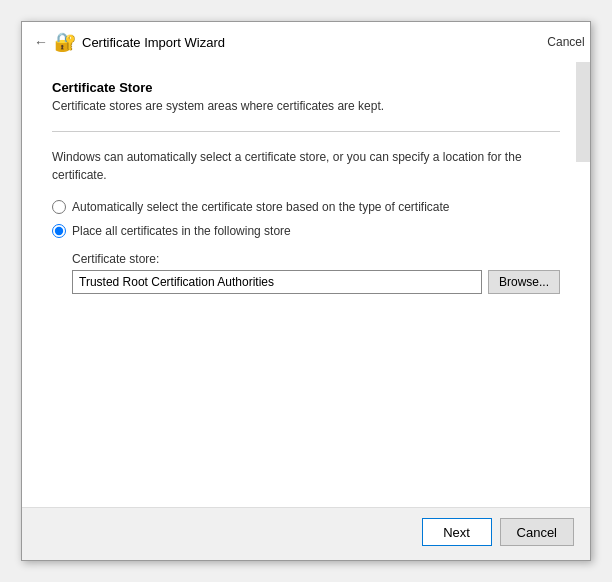  What do you see at coordinates (154, 42) in the screenshot?
I see `dialog-title: Certificate Import Wizard` at bounding box center [154, 42].